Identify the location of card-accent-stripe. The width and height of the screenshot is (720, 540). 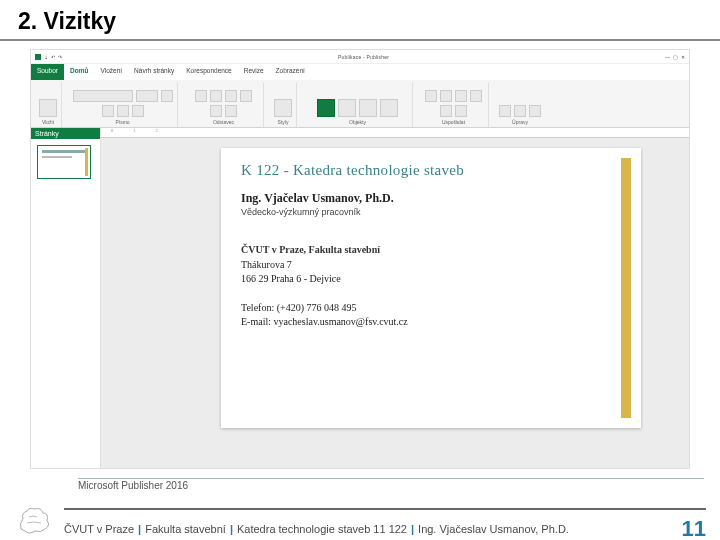
(626, 288).